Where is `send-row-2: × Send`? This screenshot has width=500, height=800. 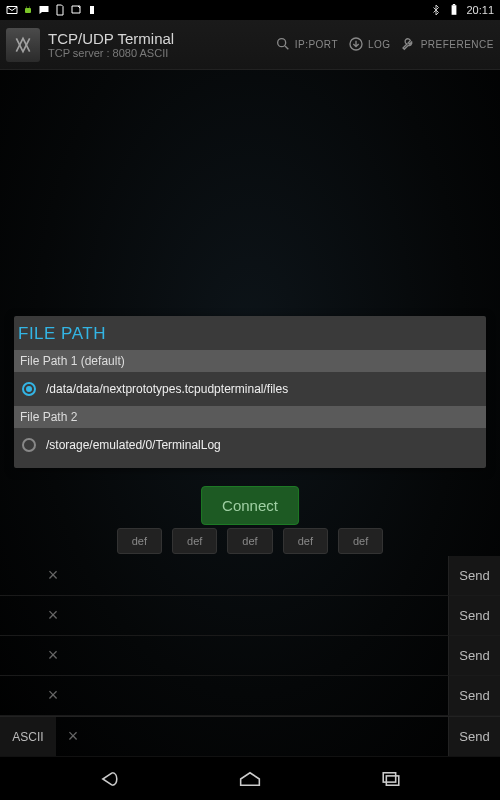 send-row-2: × Send is located at coordinates (250, 616).